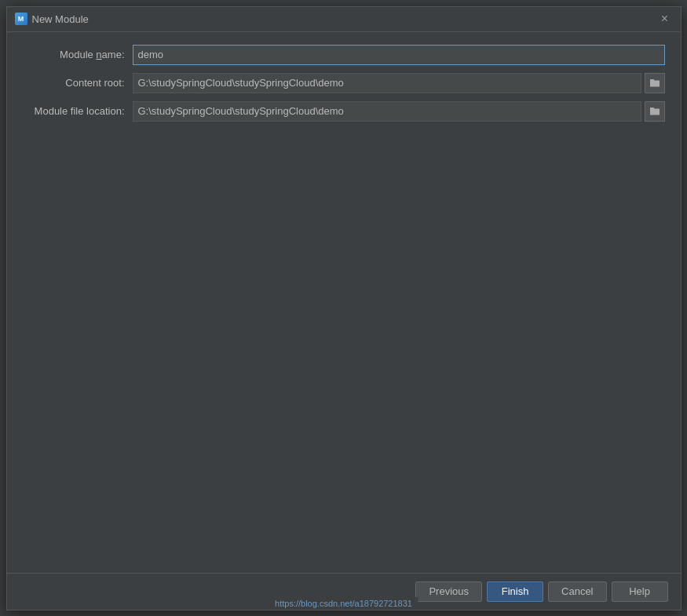  Describe the element at coordinates (345, 19) in the screenshot. I see `dialog-title: New Module` at that location.